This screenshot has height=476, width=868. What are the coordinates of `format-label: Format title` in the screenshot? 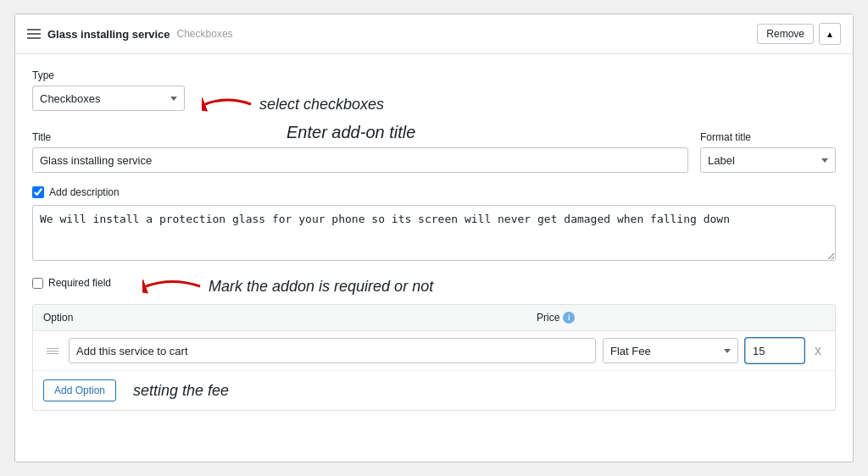 It's located at (768, 137).